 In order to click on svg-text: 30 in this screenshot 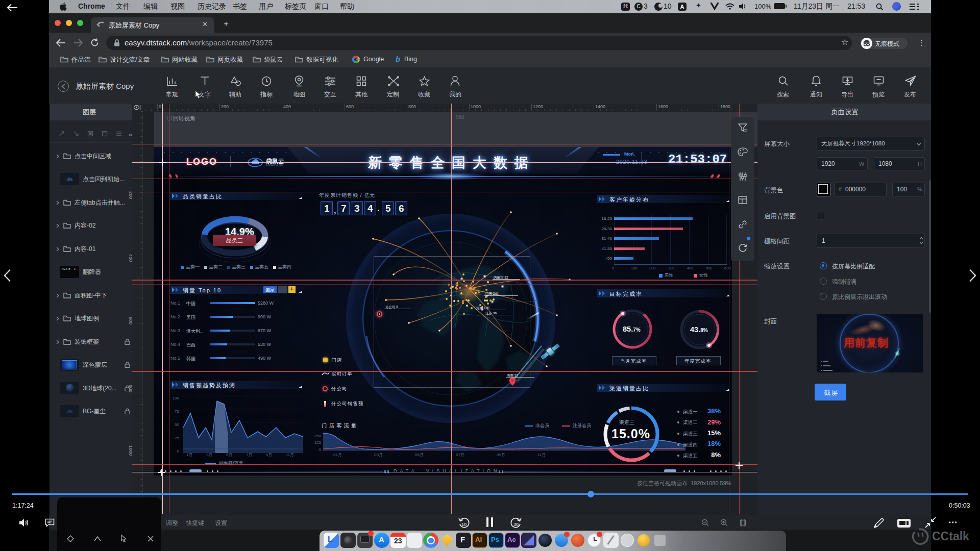, I will do `click(516, 524)`.